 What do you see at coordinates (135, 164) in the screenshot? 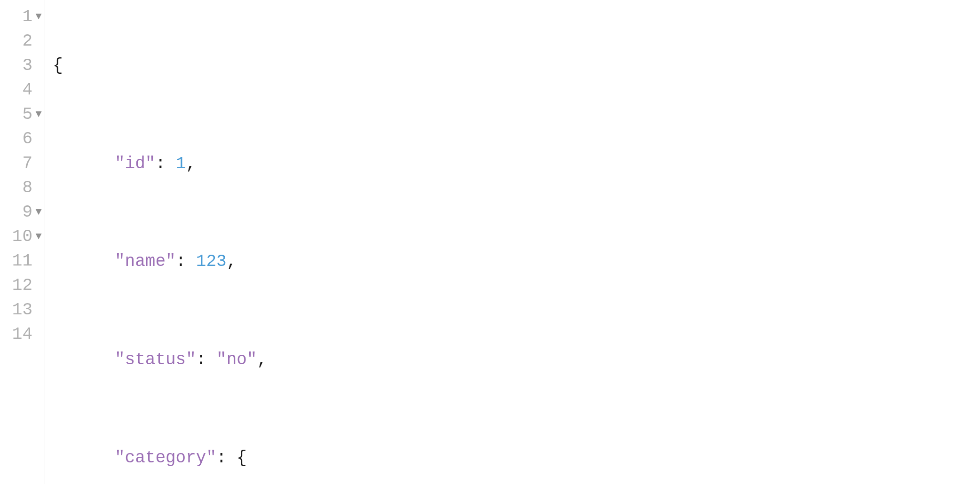
I see `json-key: "id"` at bounding box center [135, 164].